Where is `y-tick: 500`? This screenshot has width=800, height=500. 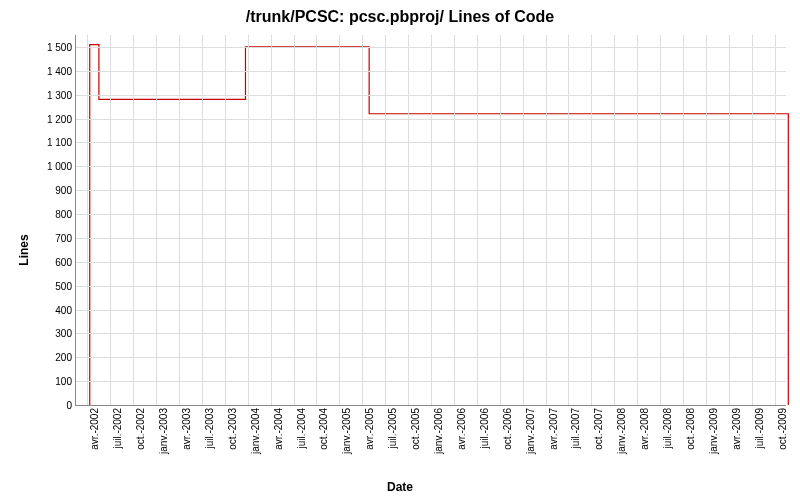 y-tick: 500 is located at coordinates (64, 286).